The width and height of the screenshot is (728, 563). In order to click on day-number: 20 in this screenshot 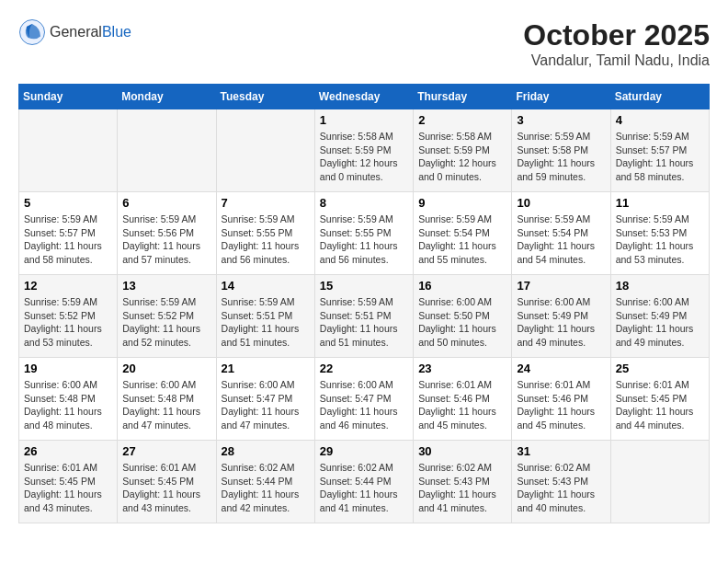, I will do `click(166, 368)`.